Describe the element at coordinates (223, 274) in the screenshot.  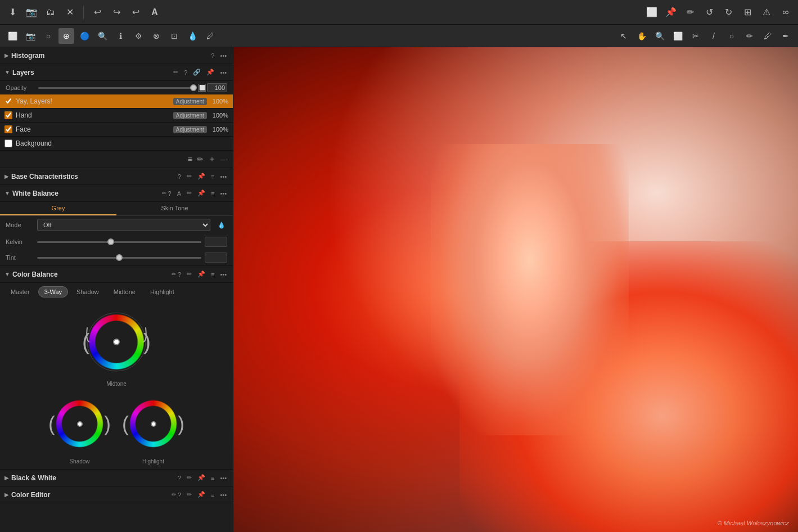
I see `cb-menu: •••` at that location.